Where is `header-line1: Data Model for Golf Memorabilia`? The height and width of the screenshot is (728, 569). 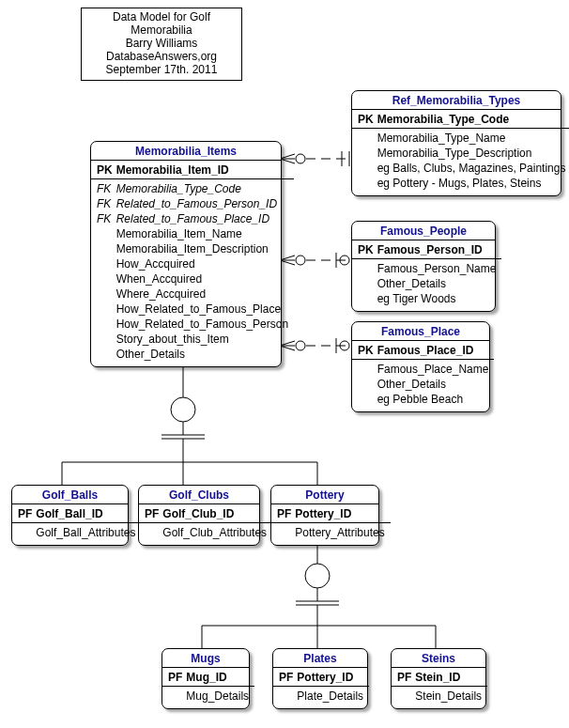
header-line1: Data Model for Golf Memorabilia is located at coordinates (161, 23).